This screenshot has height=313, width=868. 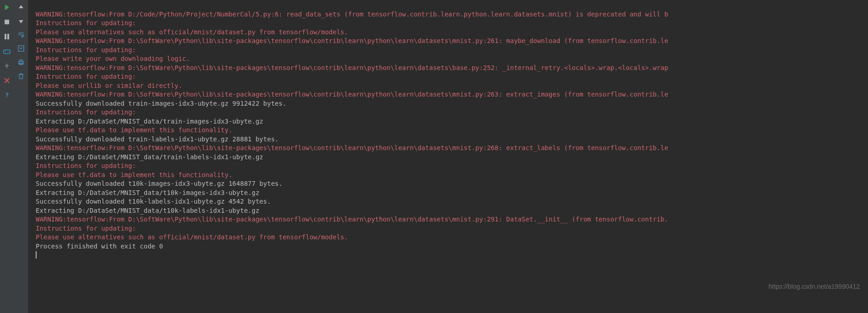 What do you see at coordinates (7, 7) in the screenshot?
I see `rerun-button` at bounding box center [7, 7].